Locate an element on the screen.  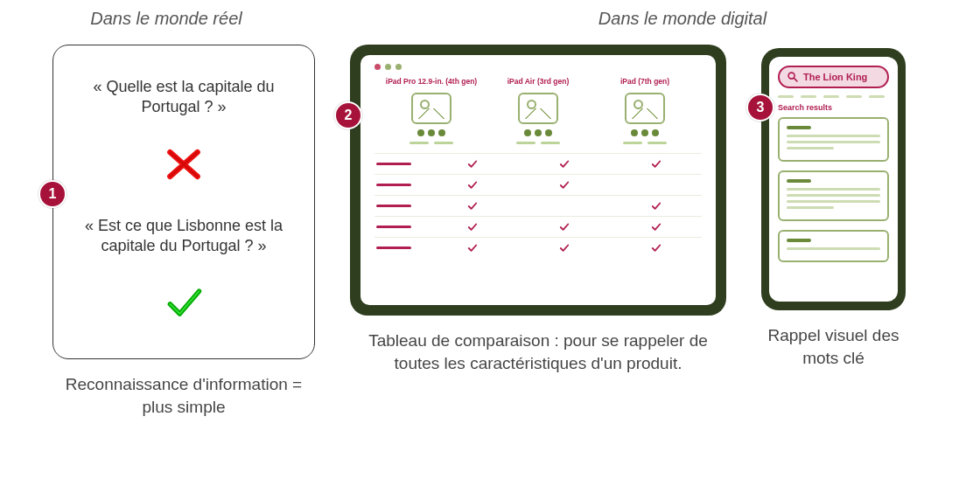
question-recall: « Quelle est la capitale du Portugal ? » is located at coordinates (184, 98).